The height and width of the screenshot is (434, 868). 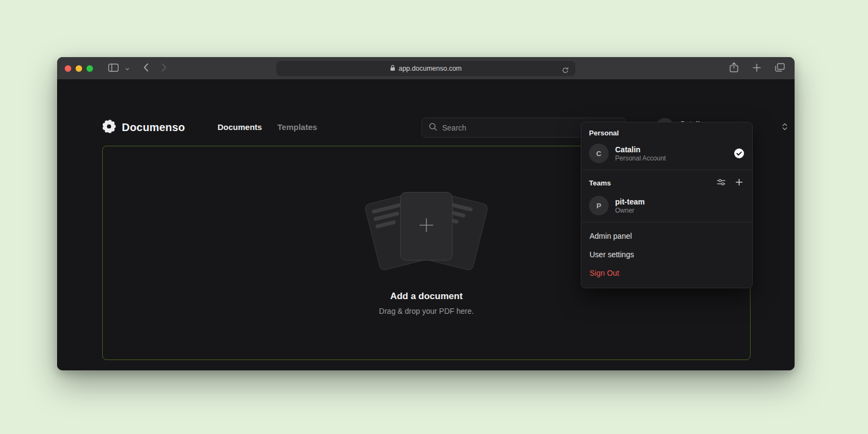 I want to click on browser-toolbar: app.documenso.com, so click(x=426, y=69).